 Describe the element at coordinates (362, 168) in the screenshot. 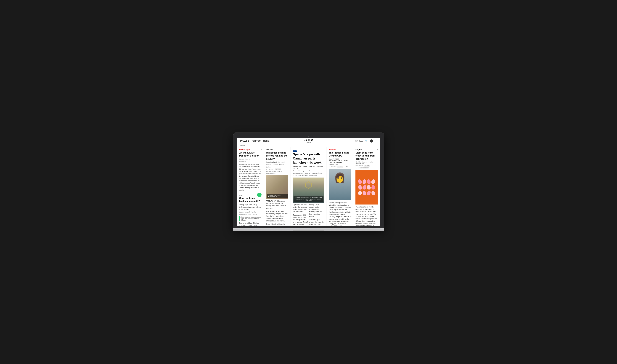

I see `article-author-5: By ROGER DOBSON` at that location.